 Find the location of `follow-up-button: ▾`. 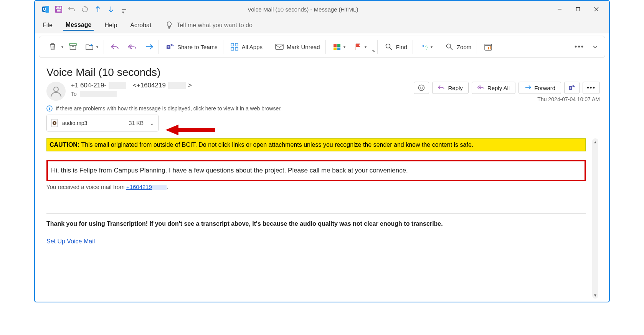

follow-up-button: ▾ is located at coordinates (360, 47).